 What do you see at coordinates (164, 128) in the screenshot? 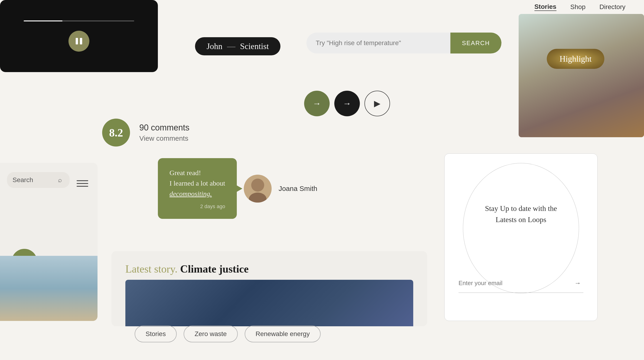
I see `comments-count: 90 comments` at bounding box center [164, 128].